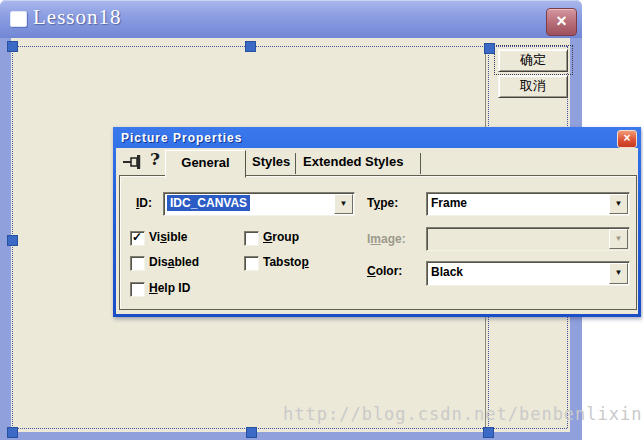 The height and width of the screenshot is (440, 643). Describe the element at coordinates (12, 240) in the screenshot. I see `selection-handle-left-middle` at that location.